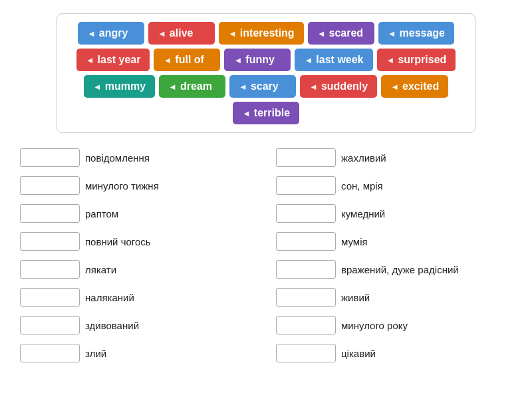 The image size is (532, 399). Describe the element at coordinates (394, 213) in the screenshot. I see `match-row-right-2: кумедний` at that location.